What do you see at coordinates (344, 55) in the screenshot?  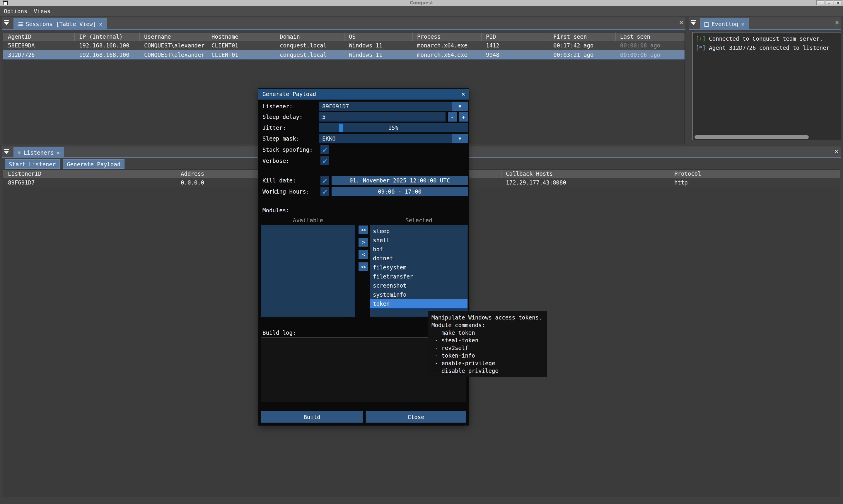 I see `session-row: 312D7726 192.168.168.100 CONQUEST\alexan…` at bounding box center [344, 55].